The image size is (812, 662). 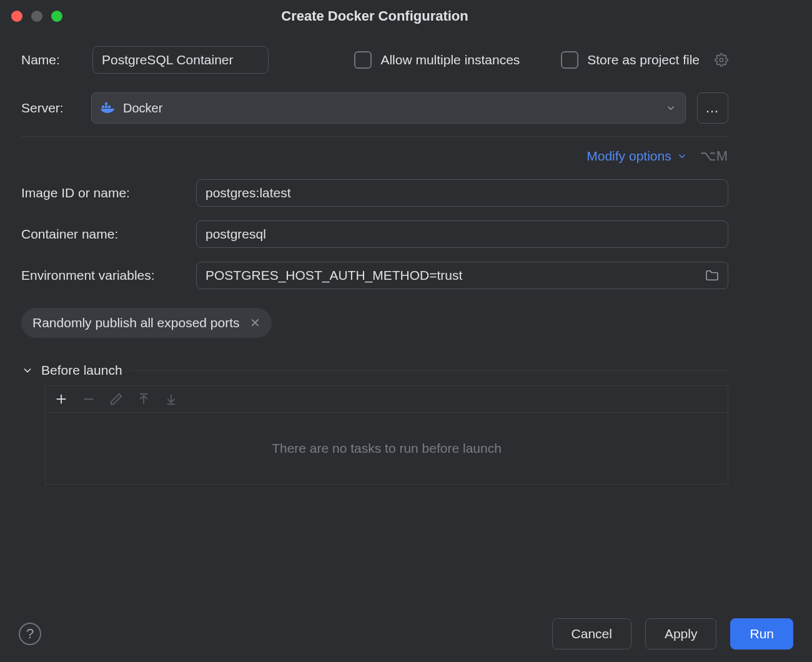 I want to click on allow-multiple-label: Allow multiple instances, so click(x=450, y=60).